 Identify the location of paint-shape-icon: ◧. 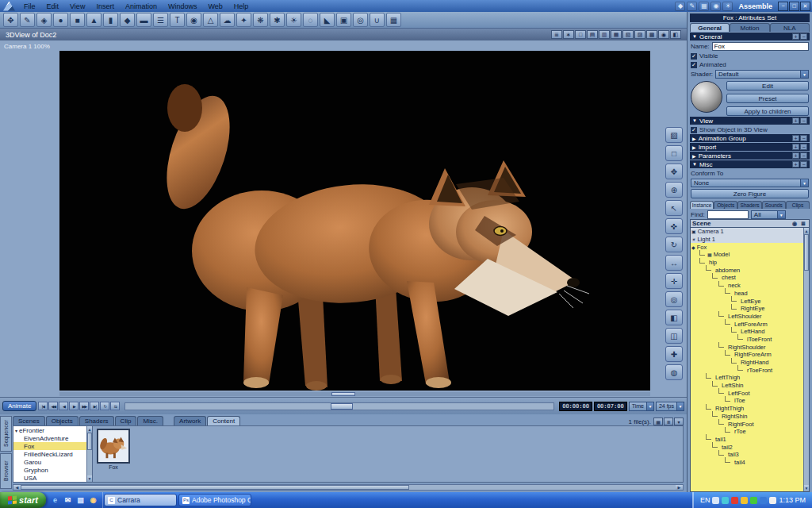
(674, 318).